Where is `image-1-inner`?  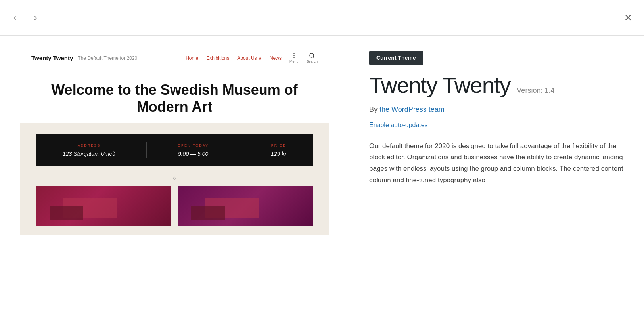 image-1-inner is located at coordinates (104, 206).